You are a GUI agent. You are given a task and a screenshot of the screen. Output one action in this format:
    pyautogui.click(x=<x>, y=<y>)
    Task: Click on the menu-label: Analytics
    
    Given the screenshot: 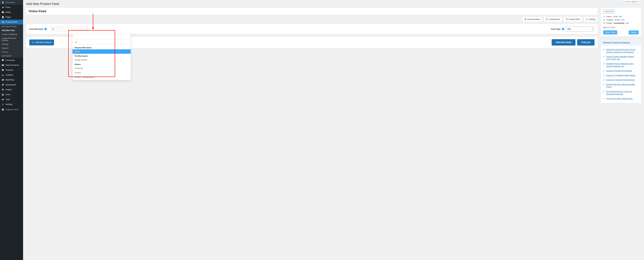 What is the action you would take?
    pyautogui.click(x=10, y=75)
    